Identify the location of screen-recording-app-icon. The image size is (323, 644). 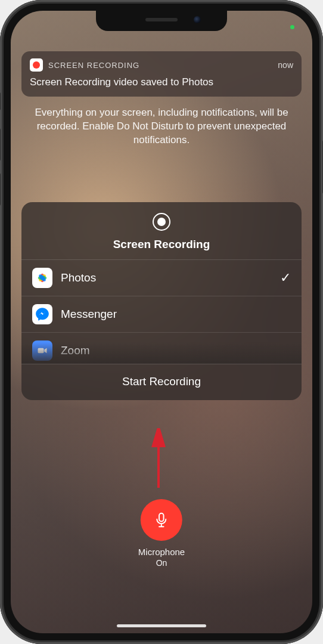
(36, 65).